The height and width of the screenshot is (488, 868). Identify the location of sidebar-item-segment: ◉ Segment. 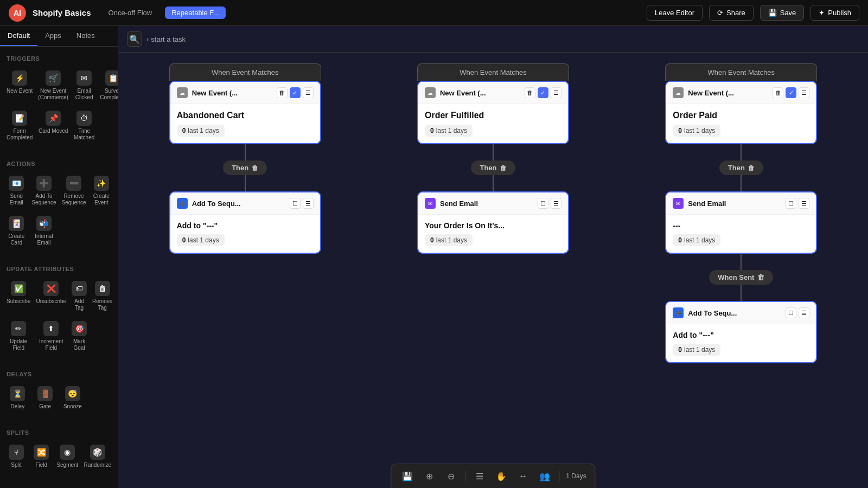
(67, 457).